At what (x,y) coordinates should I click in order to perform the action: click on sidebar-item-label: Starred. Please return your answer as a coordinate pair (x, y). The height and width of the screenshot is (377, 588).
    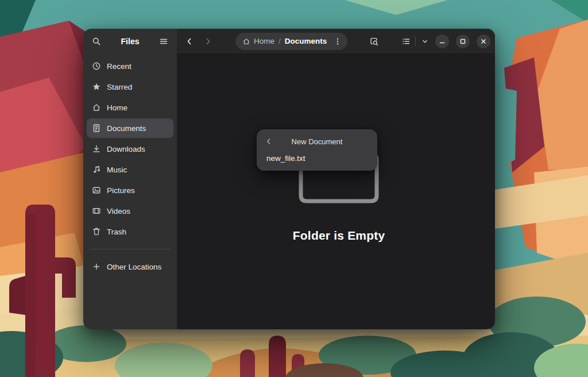
    Looking at the image, I should click on (119, 87).